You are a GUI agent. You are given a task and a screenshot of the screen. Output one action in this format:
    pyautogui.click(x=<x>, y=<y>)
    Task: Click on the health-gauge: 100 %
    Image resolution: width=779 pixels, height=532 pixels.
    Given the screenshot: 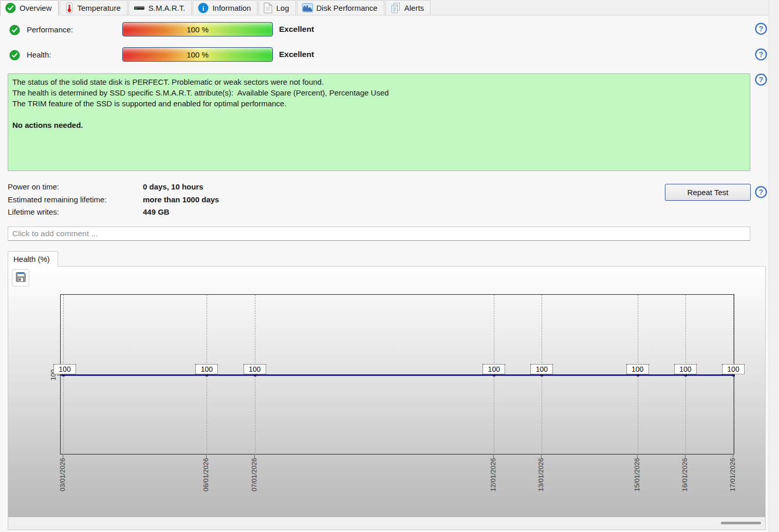 What is the action you would take?
    pyautogui.click(x=197, y=54)
    